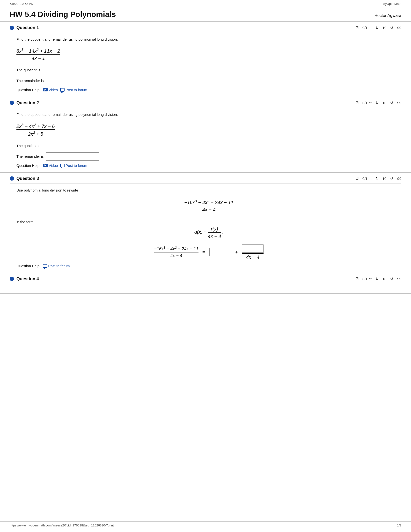 This screenshot has height=532, width=411. Describe the element at coordinates (209, 39) in the screenshot. I see `question-1-instruction: Find the quotient and remainder using po…` at that location.